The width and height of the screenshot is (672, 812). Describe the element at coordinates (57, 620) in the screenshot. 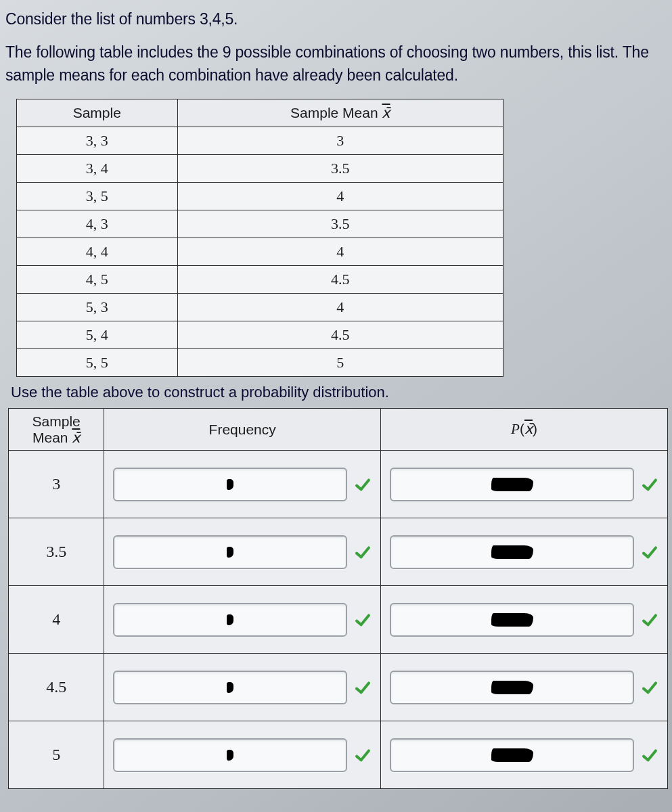

I see `mean-cell: 4` at that location.